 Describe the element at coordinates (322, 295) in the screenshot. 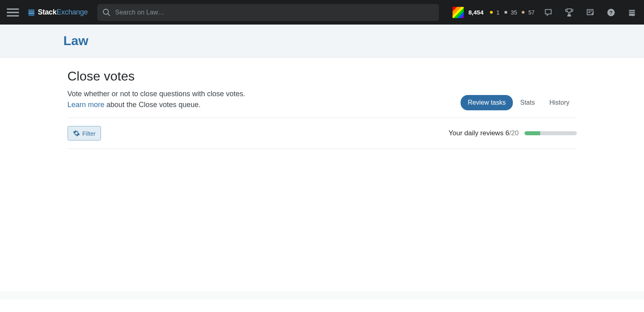

I see `footer-band` at that location.